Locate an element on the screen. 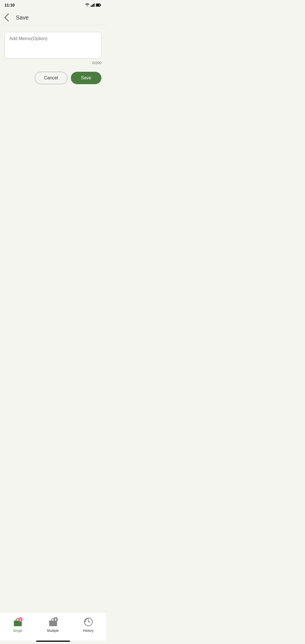 The width and height of the screenshot is (305, 644). single-label: Single is located at coordinates (18, 631).